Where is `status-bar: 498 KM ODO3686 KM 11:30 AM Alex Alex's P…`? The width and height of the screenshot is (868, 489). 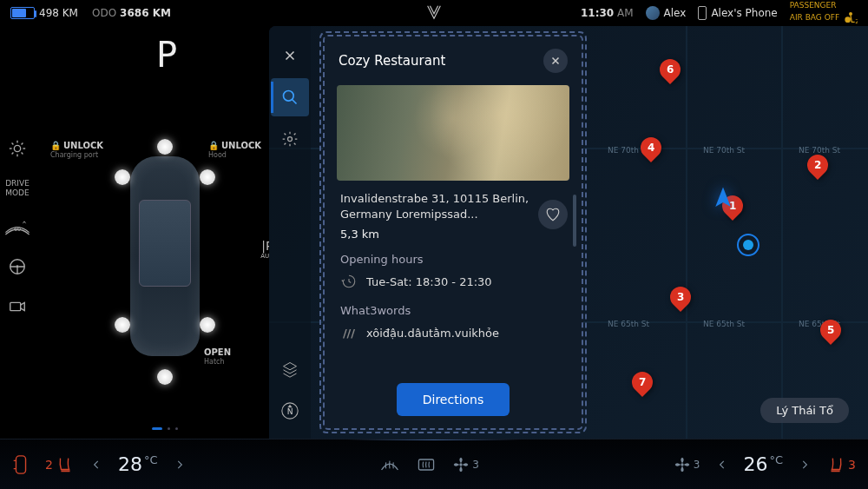 status-bar: 498 KM ODO3686 KM 11:30 AM Alex Alex's P… is located at coordinates (434, 13).